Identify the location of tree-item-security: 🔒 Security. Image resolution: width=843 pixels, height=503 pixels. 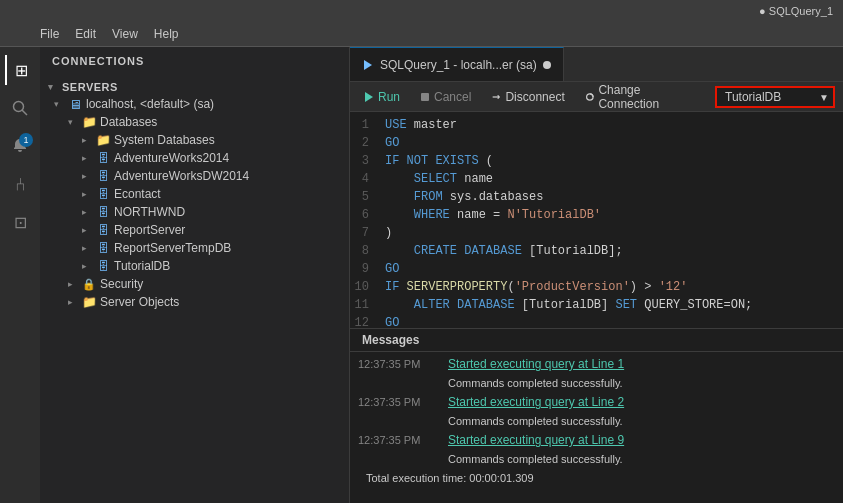
(194, 284).